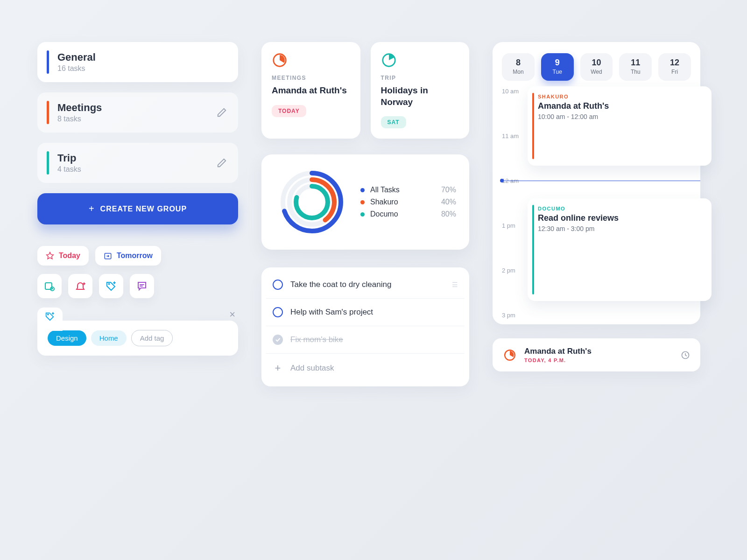  I want to click on notification-card: Amanda at Ruth's TODAY, 4 P.M., so click(597, 355).